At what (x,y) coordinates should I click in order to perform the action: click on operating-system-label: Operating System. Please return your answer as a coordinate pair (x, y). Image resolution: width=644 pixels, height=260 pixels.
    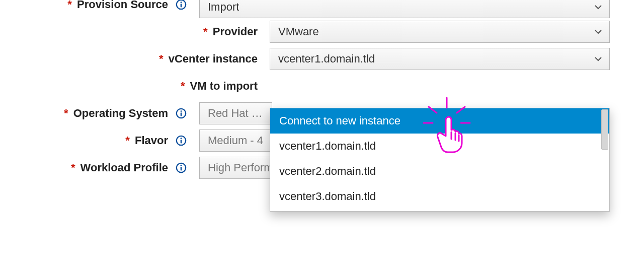
    Looking at the image, I should click on (121, 113).